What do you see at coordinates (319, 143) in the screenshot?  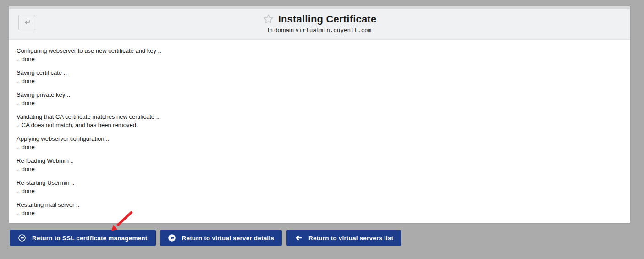 I see `log-entry: Applying webserver configuration .. .. d…` at bounding box center [319, 143].